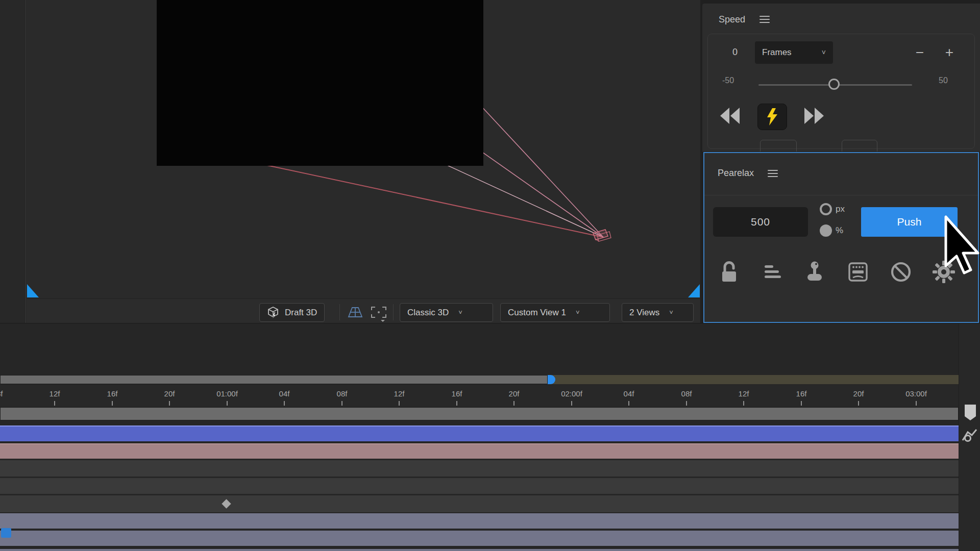 The image size is (980, 551). What do you see at coordinates (292, 312) in the screenshot?
I see `draft-3d-button: Draft 3D` at bounding box center [292, 312].